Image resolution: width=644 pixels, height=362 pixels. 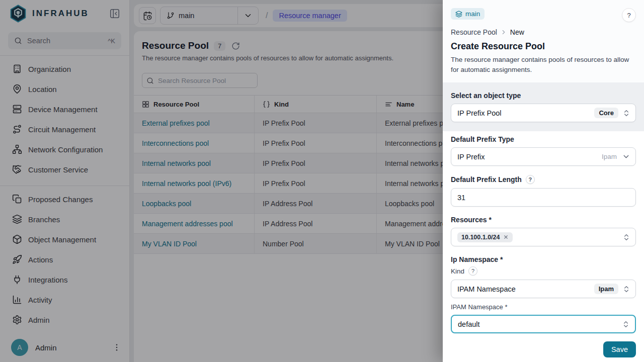 What do you see at coordinates (543, 259) in the screenshot?
I see `ip-namespace-group-label: Ip Namespace *` at bounding box center [543, 259].